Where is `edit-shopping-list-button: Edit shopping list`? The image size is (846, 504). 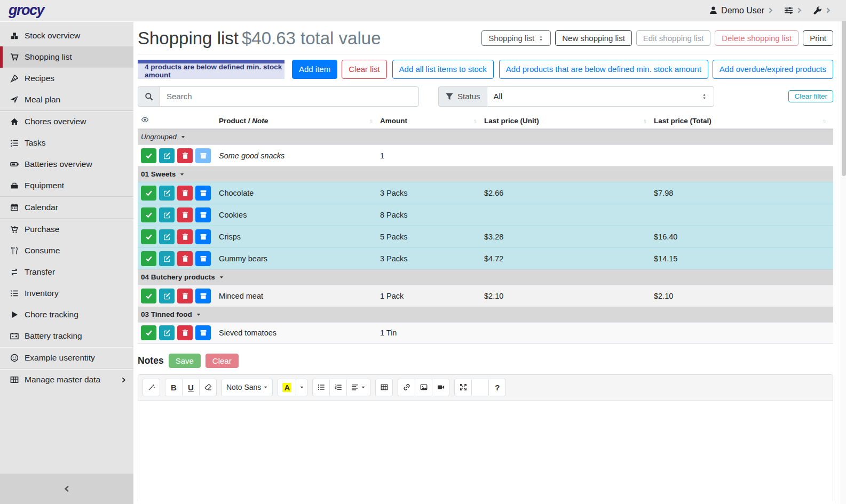 edit-shopping-list-button: Edit shopping list is located at coordinates (674, 38).